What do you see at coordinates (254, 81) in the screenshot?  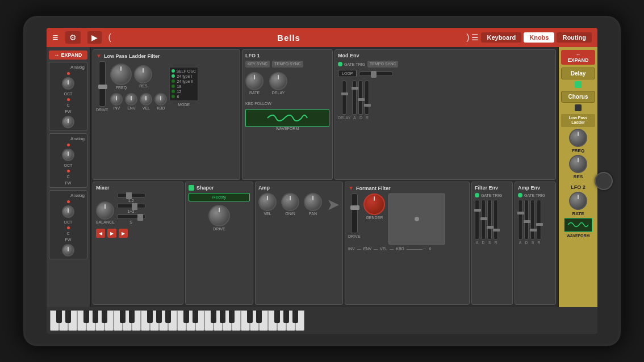 I see `lfo1-rate-knob` at bounding box center [254, 81].